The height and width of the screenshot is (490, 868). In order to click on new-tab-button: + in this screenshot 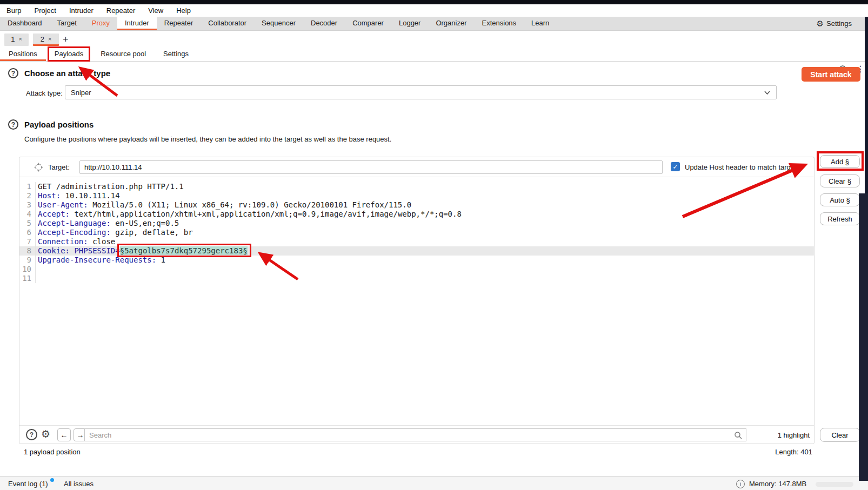, I will do `click(66, 39)`.